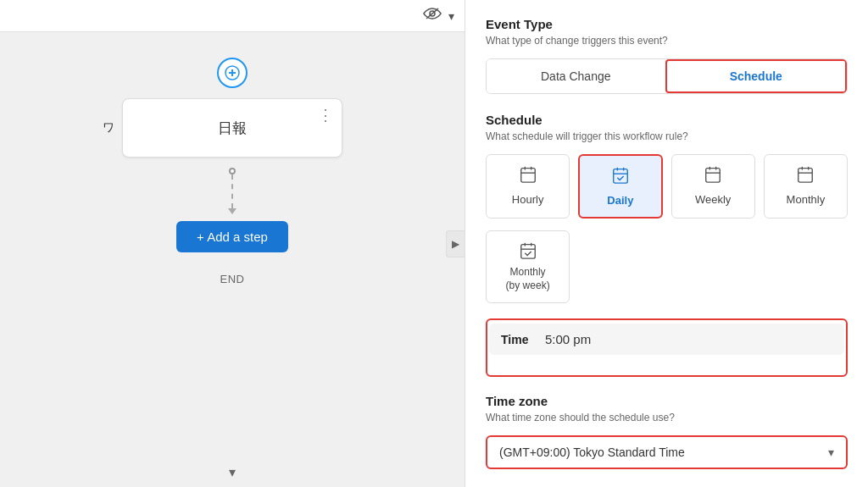  What do you see at coordinates (576, 76) in the screenshot?
I see `data-change-button: Data Change` at bounding box center [576, 76].